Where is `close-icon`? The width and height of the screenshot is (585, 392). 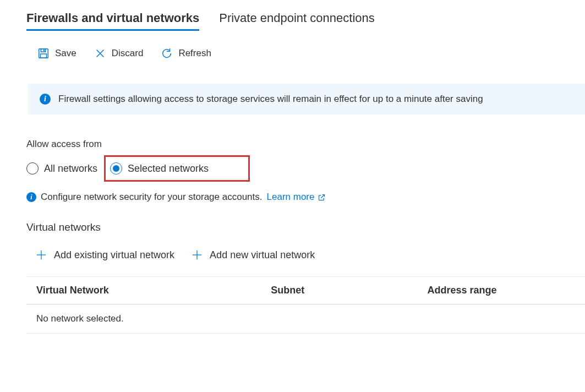
close-icon is located at coordinates (100, 53).